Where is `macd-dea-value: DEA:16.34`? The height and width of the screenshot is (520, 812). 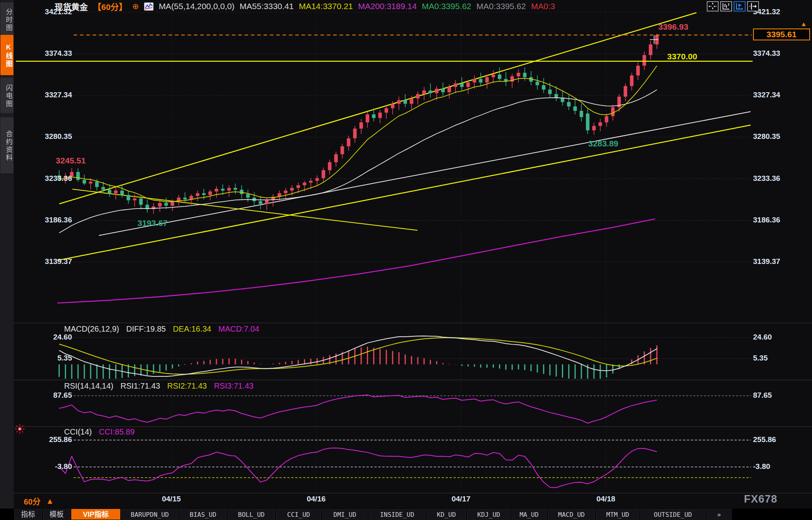
macd-dea-value: DEA:16.34 is located at coordinates (192, 329).